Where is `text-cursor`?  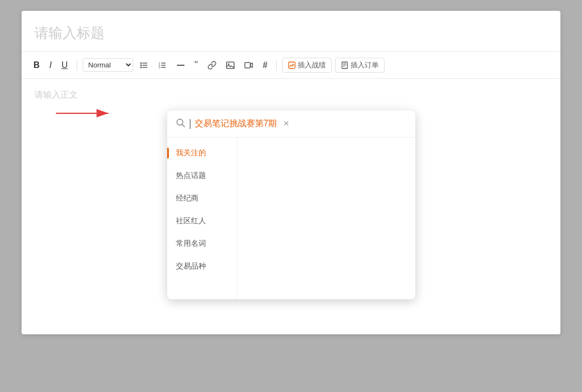 text-cursor is located at coordinates (190, 124).